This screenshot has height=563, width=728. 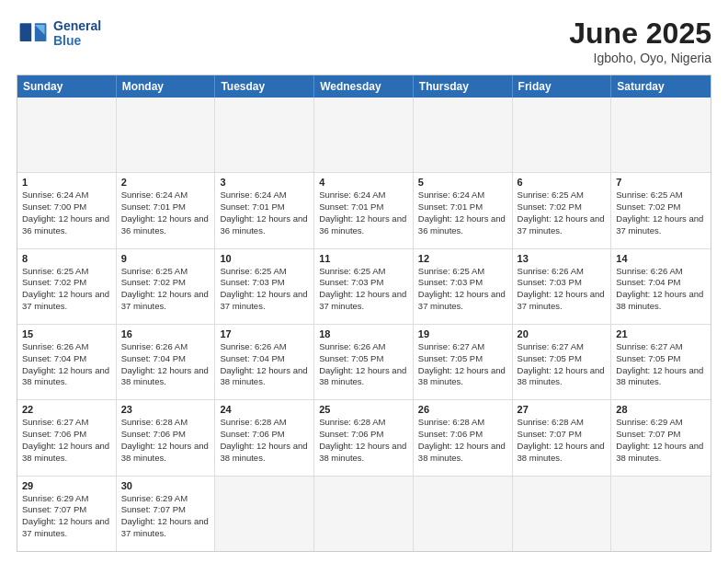 What do you see at coordinates (561, 440) in the screenshot?
I see `cell-info: Sunrise: 6:28 AMSunset: 7:07 PMDaylight:…` at bounding box center [561, 440].